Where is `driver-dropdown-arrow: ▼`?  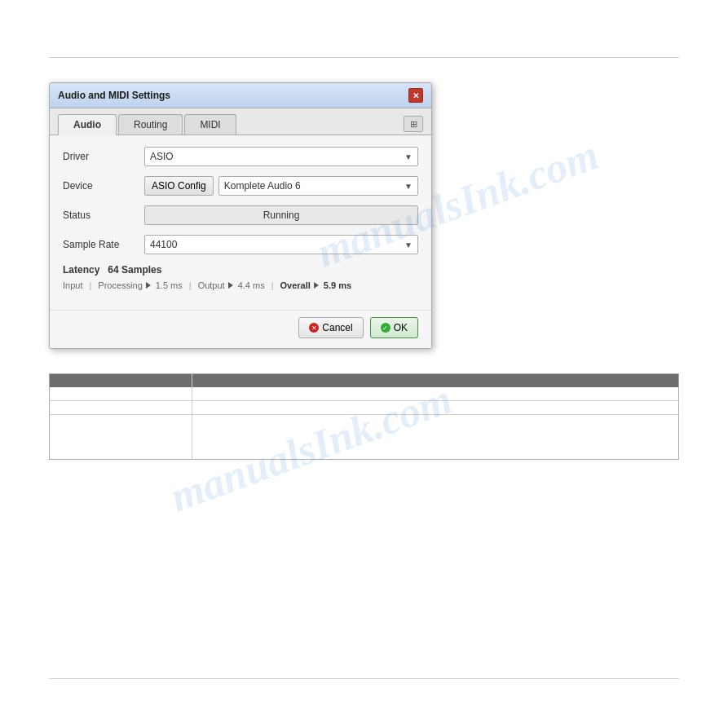 driver-dropdown-arrow: ▼ is located at coordinates (408, 157).